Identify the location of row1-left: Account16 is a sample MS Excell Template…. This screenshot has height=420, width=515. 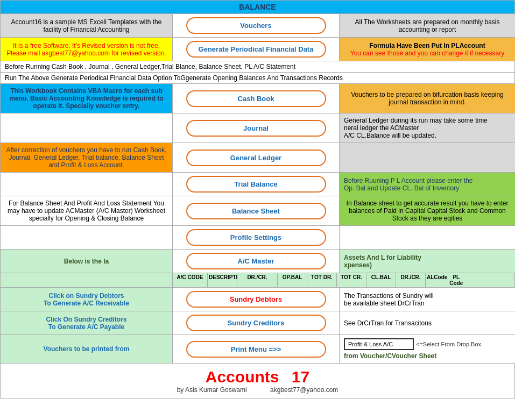
(87, 26).